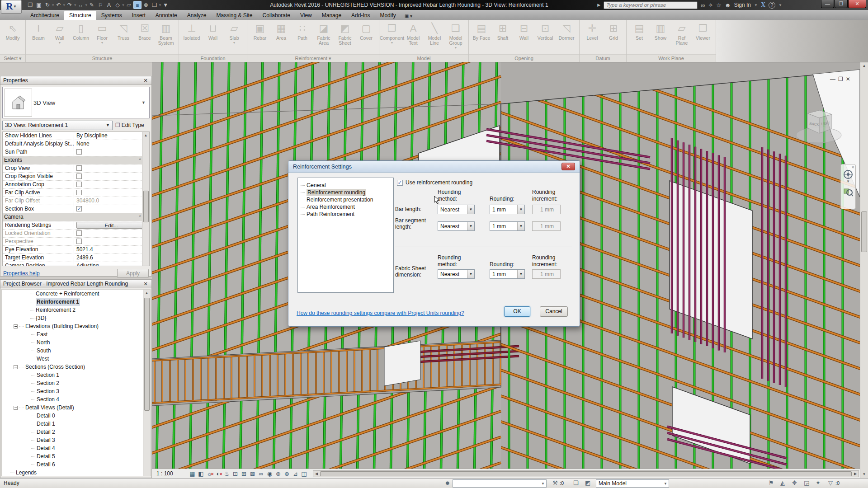  I want to click on temporary-view-properties-icon: ⊛, so click(287, 474).